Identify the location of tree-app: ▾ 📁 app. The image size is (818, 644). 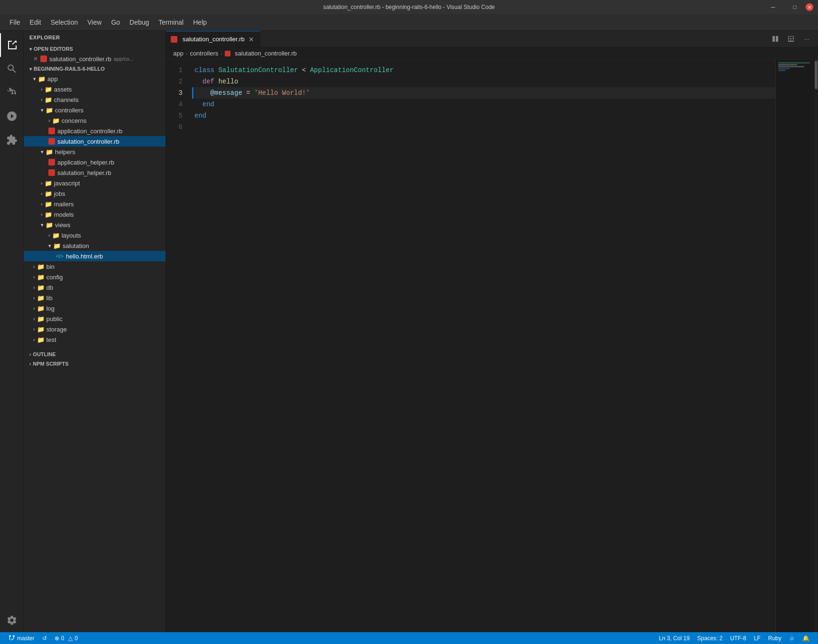
(95, 79).